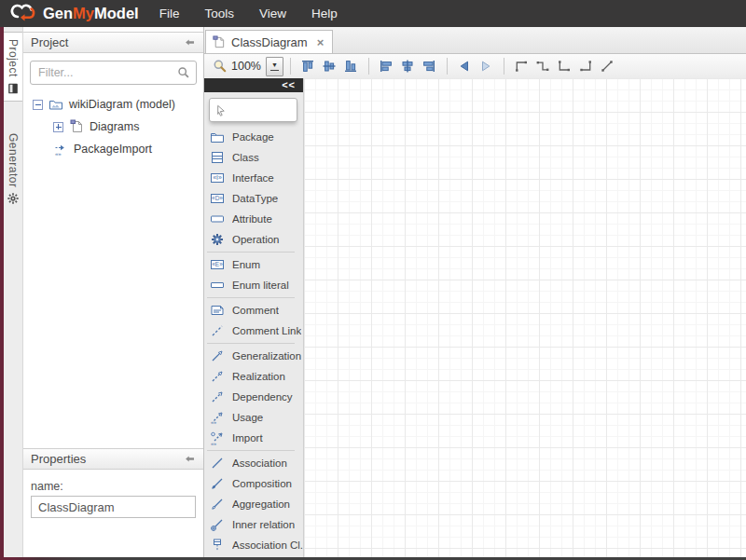 The width and height of the screenshot is (746, 560). Describe the element at coordinates (254, 178) in the screenshot. I see `palette-tool-interface: «I»Interface` at that location.